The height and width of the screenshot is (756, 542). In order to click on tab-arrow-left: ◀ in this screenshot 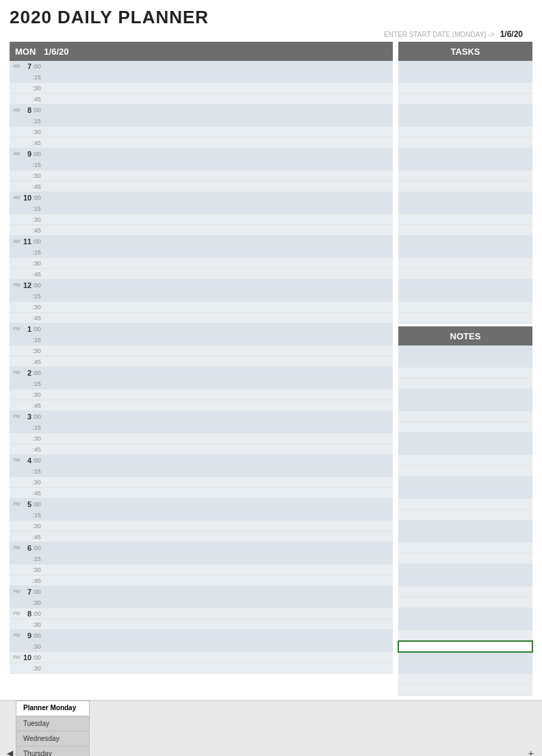, I will do `click(10, 753)`.